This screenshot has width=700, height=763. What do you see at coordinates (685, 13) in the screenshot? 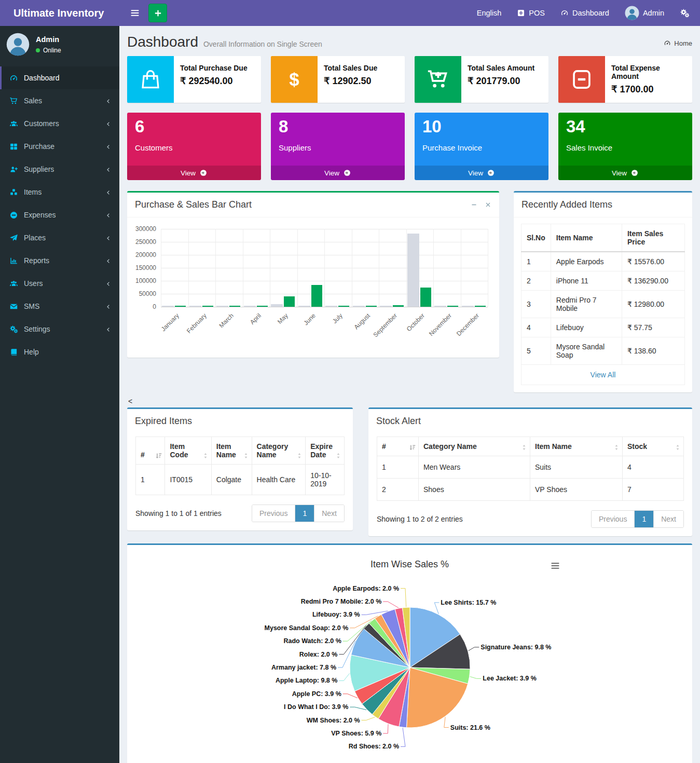
I see `settings-gears-icon` at bounding box center [685, 13].